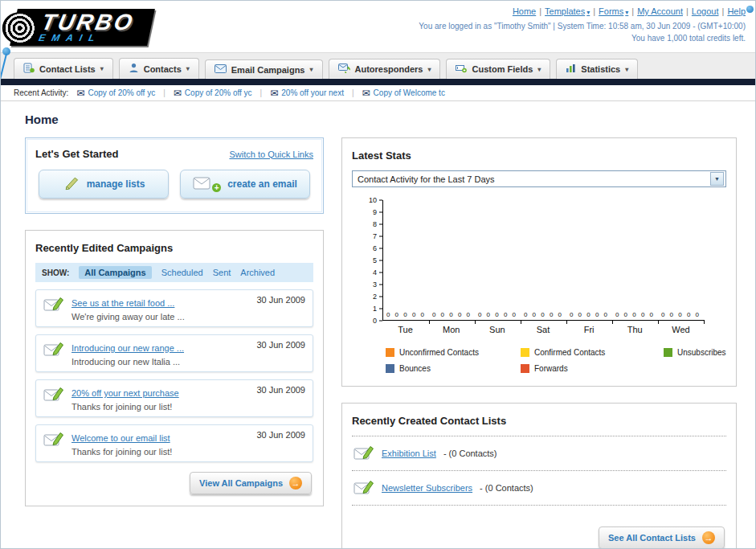 Image resolution: width=756 pixels, height=549 pixels. Describe the element at coordinates (378, 27) in the screenshot. I see `top-header: TURBO EMAIL Home|Templates▾|Forms▾|My Ac…` at that location.